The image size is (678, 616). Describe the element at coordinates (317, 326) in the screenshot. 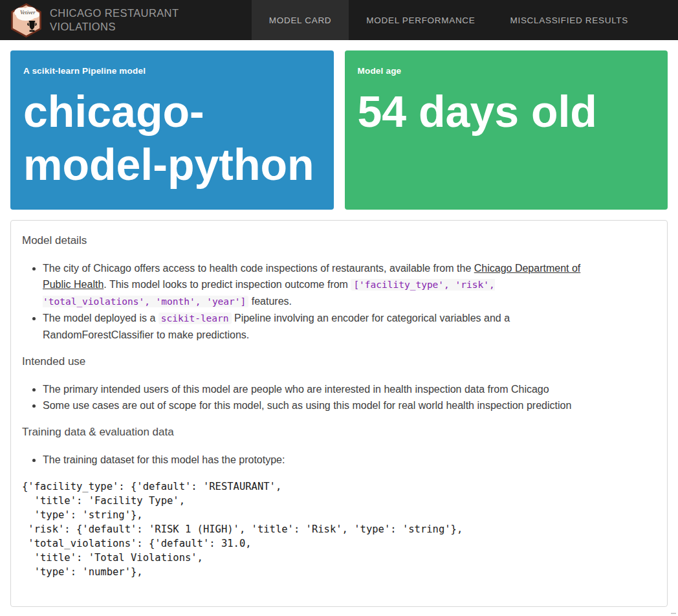

I see `list-item: The model deployed is a scikit-learn Pip…` at that location.